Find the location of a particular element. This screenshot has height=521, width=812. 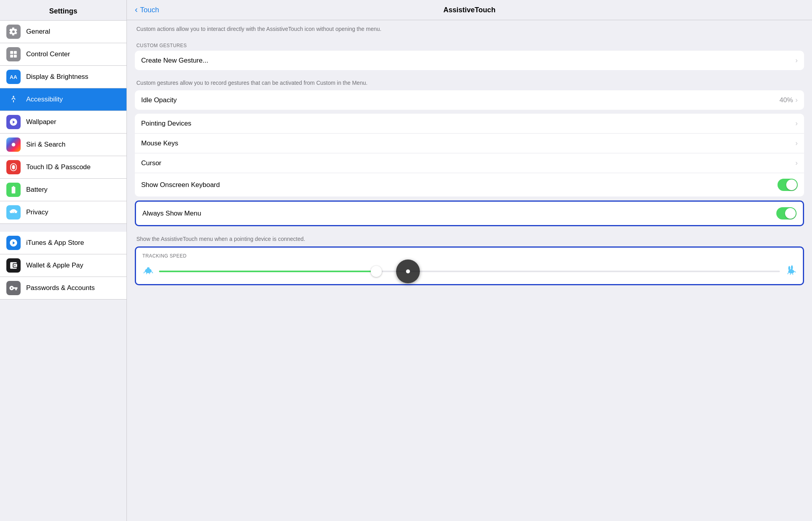

slider-thumb is located at coordinates (376, 271).